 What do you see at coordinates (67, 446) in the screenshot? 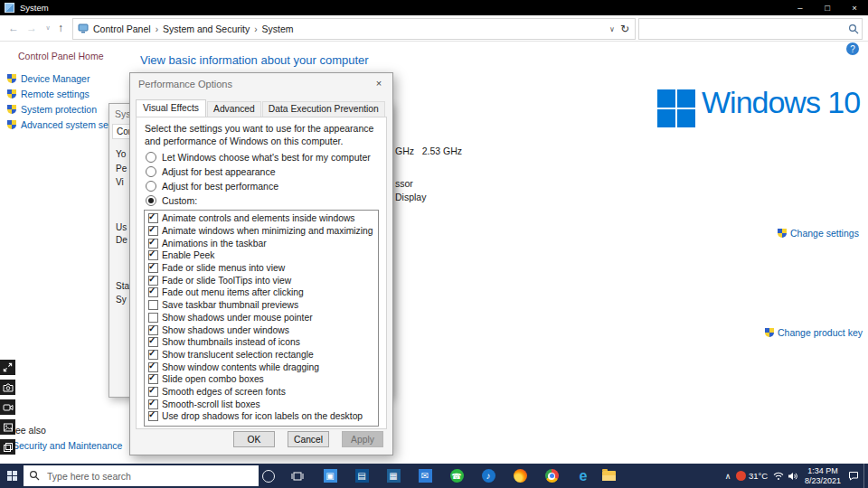
I see `sidebar-item-security-and-maintenance: Security and Maintenance` at bounding box center [67, 446].